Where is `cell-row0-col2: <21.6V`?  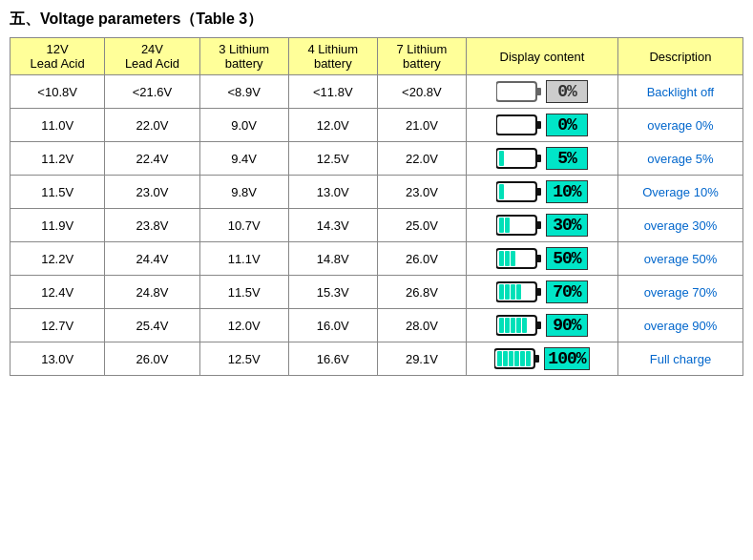 cell-row0-col2: <21.6V is located at coordinates (153, 92).